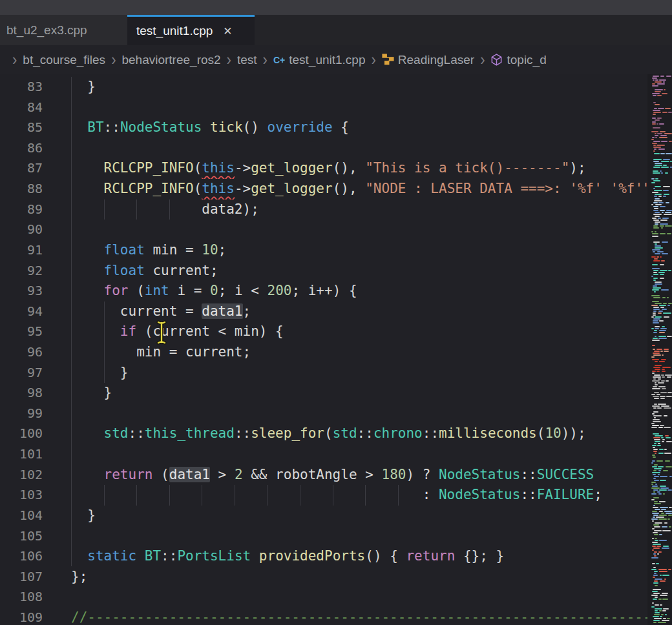 This screenshot has height=625, width=672. Describe the element at coordinates (161, 312) in the screenshot. I see `code-text: current = data1;` at that location.